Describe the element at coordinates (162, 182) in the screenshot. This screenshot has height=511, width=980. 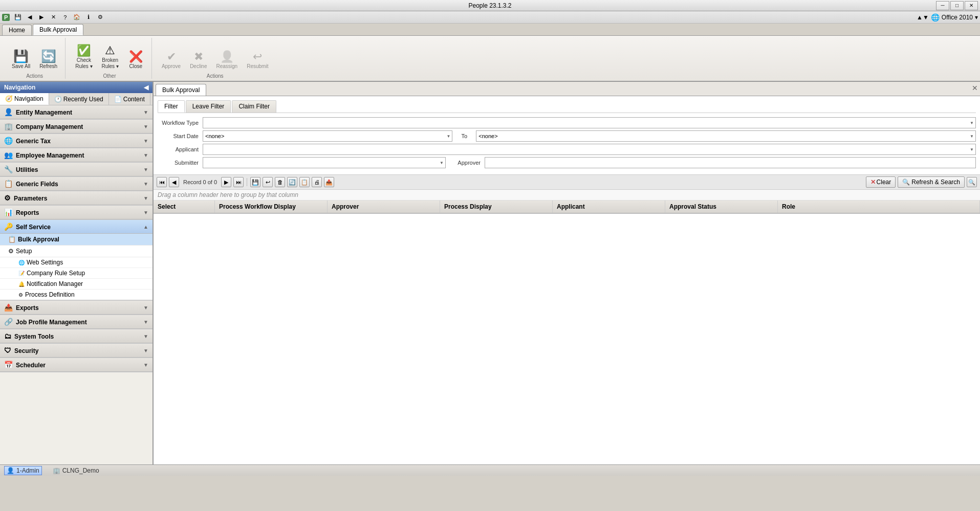
I see `nav-first-button: ⏮` at that location.